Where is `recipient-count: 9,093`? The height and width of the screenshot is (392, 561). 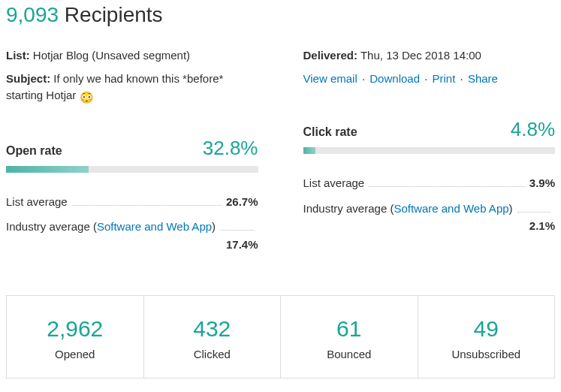
recipient-count: 9,093 is located at coordinates (32, 15).